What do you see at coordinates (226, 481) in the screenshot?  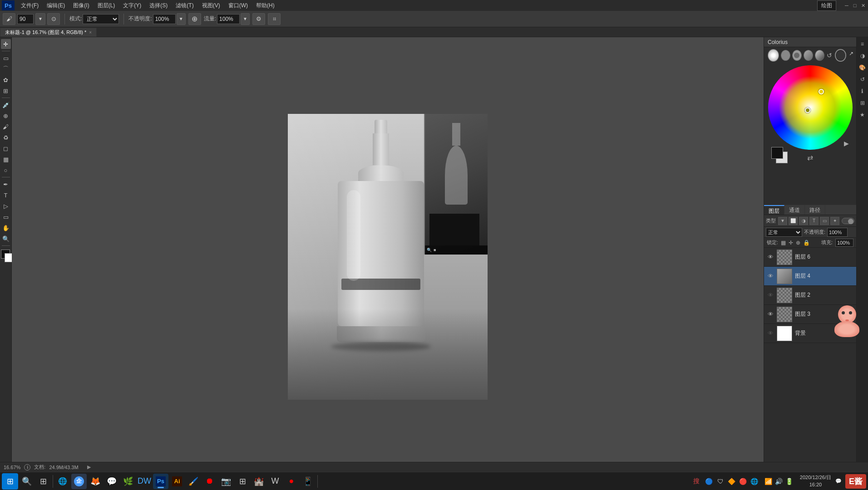 I see `taskbar-media: 📷` at bounding box center [226, 481].